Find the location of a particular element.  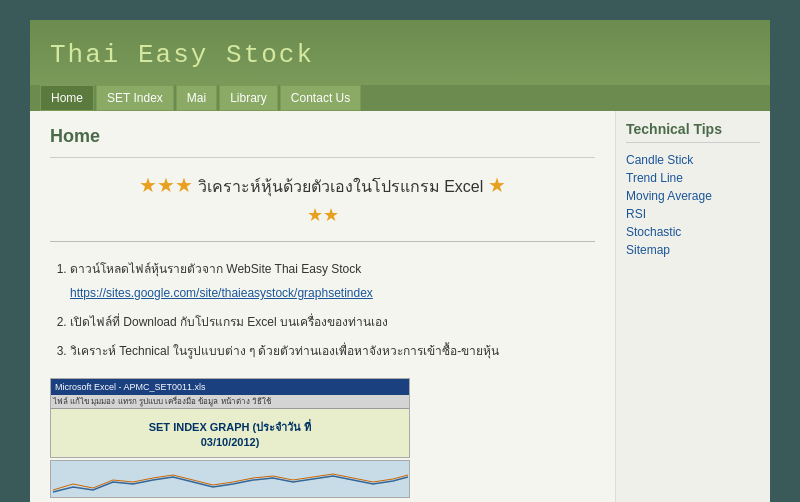

star-heading: ★★★ วิเคราะห์หุ้นด้วยตัวเองในโปรแกรม Exc… is located at coordinates (322, 186).